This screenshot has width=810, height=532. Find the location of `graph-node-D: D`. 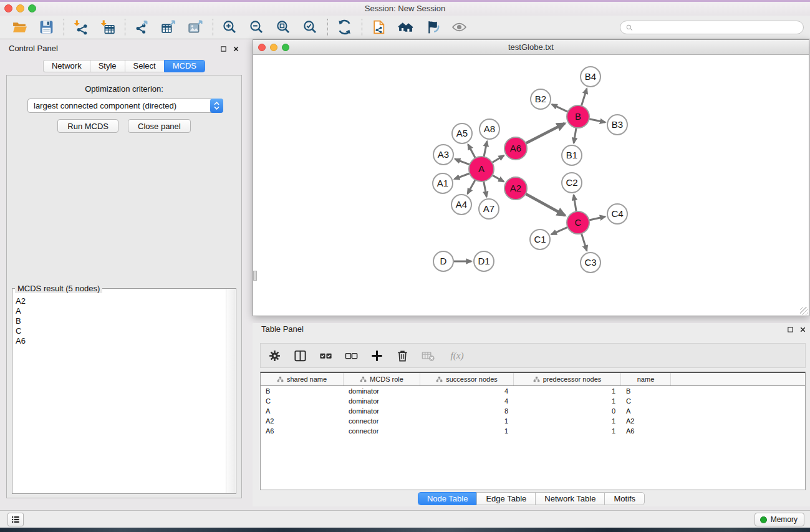

graph-node-D: D is located at coordinates (443, 261).